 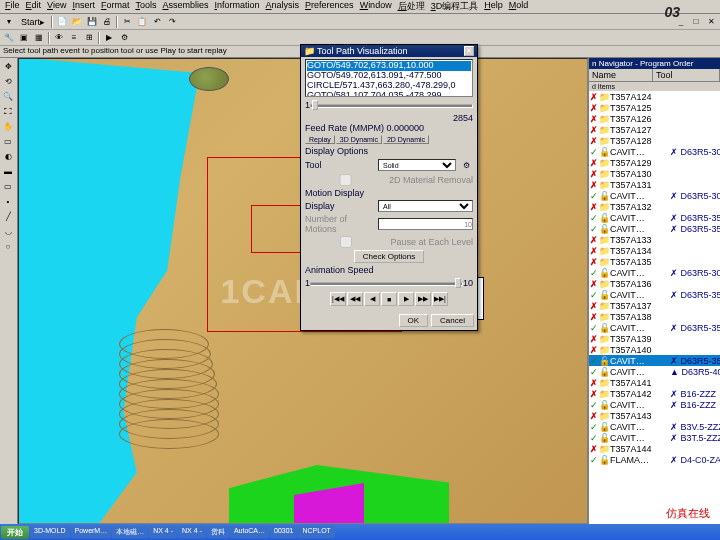 What do you see at coordinates (654, 460) in the screenshot?
I see `tree-row: ✓🔓FLAMA…✗ D4-C0-ZAC…` at bounding box center [654, 460].